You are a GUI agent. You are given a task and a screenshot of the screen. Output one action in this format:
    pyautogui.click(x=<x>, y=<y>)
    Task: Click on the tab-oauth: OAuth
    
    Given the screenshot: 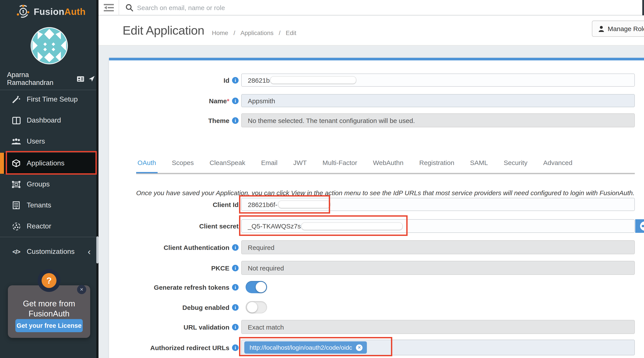 What is the action you would take?
    pyautogui.click(x=147, y=166)
    